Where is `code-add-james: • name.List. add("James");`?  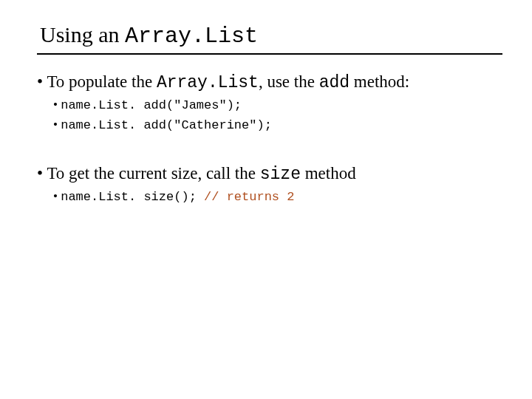 code-add-james: • name.List. add("James"); is located at coordinates (278, 105).